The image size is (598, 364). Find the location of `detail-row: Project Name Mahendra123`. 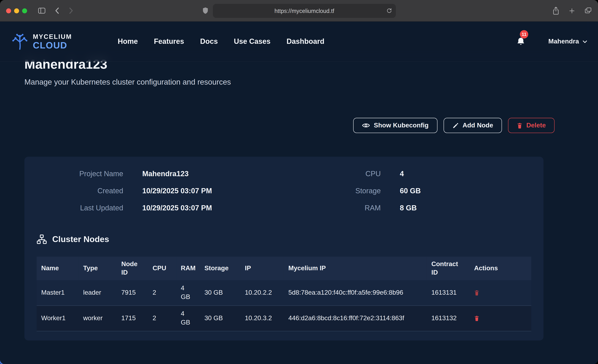

detail-row: Project Name Mahendra123 is located at coordinates (180, 174).